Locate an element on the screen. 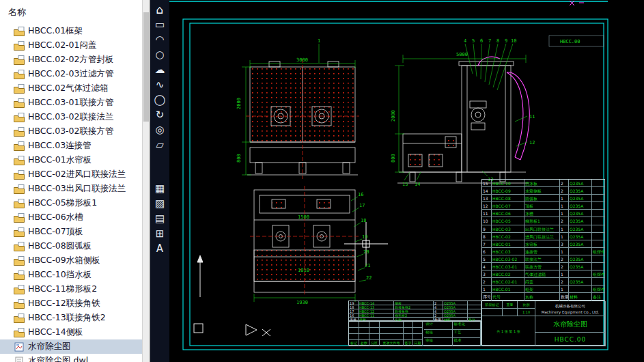 The width and height of the screenshot is (644, 362). file-item: HBCC.02-03过滤方管 is located at coordinates (71, 74).